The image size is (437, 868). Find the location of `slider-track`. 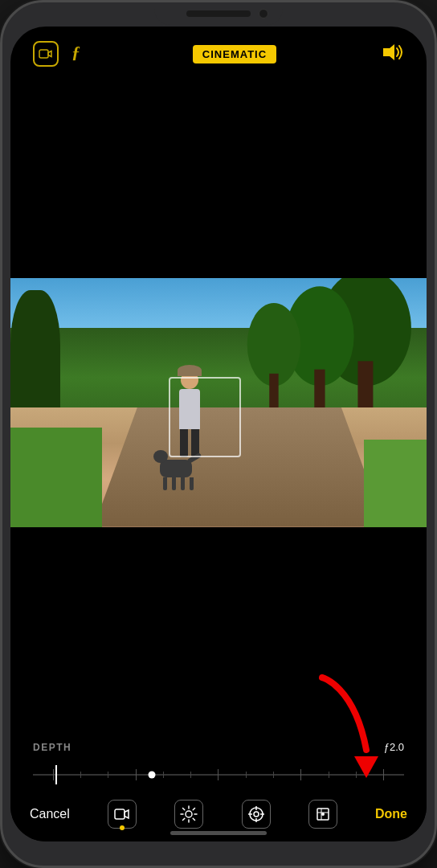

slider-track is located at coordinates (218, 775).